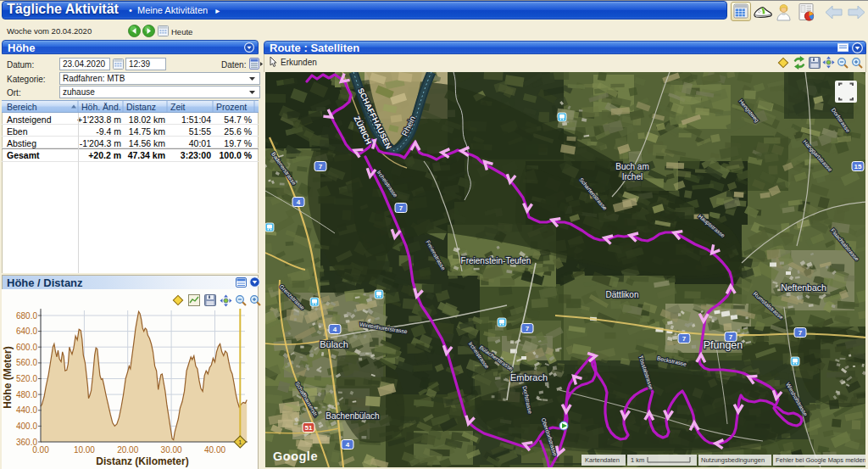 The width and height of the screenshot is (868, 469). Describe the element at coordinates (602, 460) in the screenshot. I see `svg-text: Kartendaten` at that location.